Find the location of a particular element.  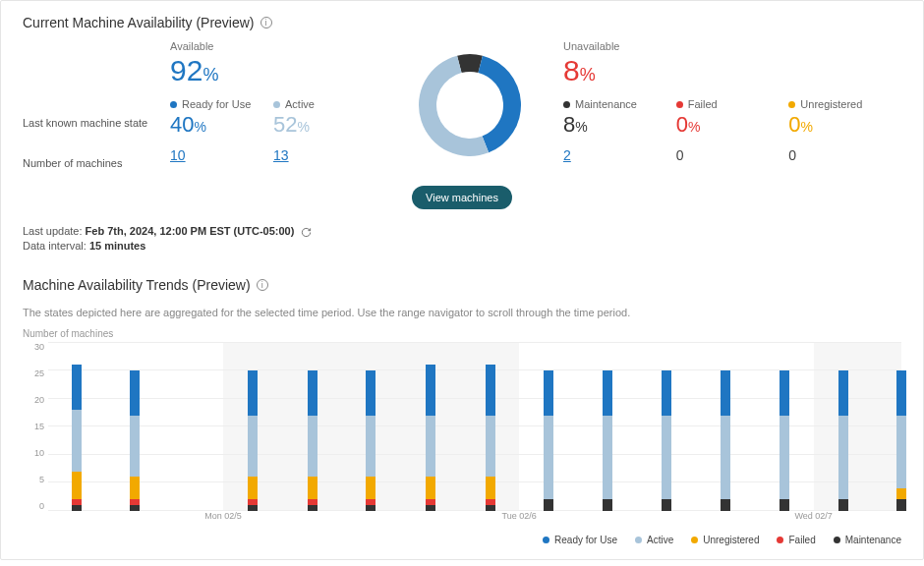

x-tick-label: Wed 02/7 is located at coordinates (813, 516).